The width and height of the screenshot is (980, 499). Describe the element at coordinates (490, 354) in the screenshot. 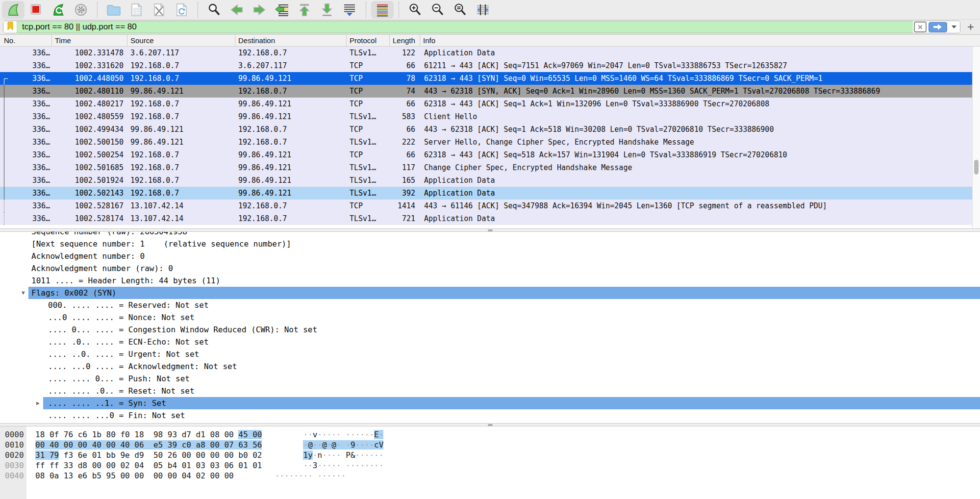

I see `detail-line: .... ..0. .... = Urgent: Not set` at that location.